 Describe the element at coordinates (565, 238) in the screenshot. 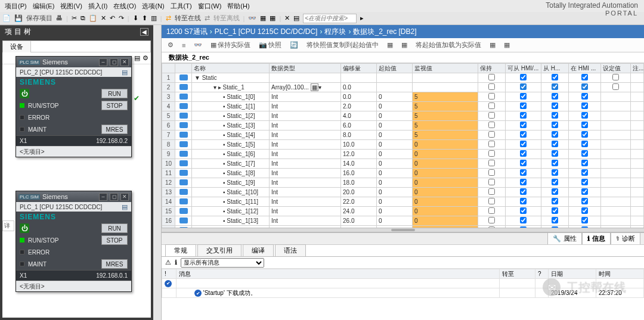

I see `tab-properties: 🔧属性` at that location.